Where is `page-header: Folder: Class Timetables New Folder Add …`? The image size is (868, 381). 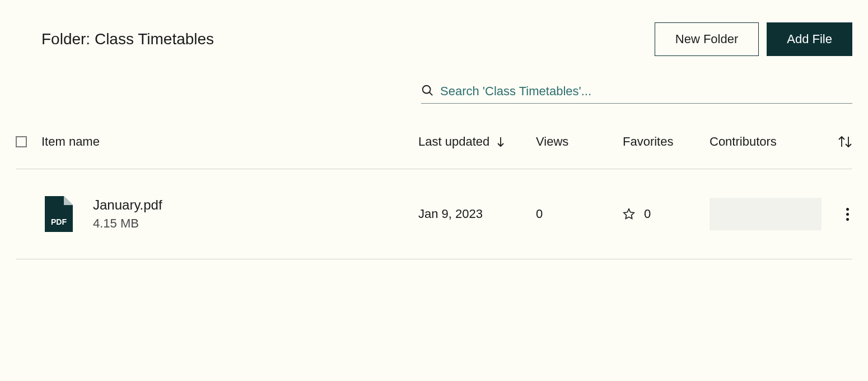 page-header: Folder: Class Timetables New Folder Add … is located at coordinates (434, 39).